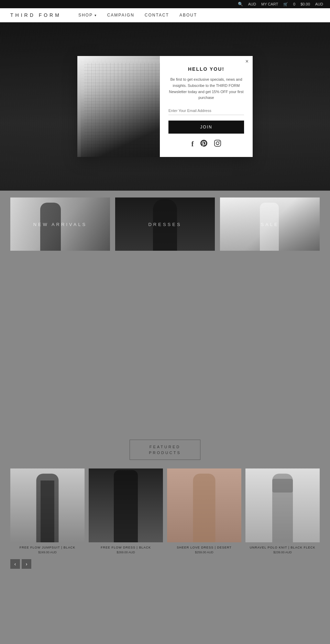 The width and height of the screenshot is (330, 644). I want to click on nav-contact: CONTACT, so click(157, 15).